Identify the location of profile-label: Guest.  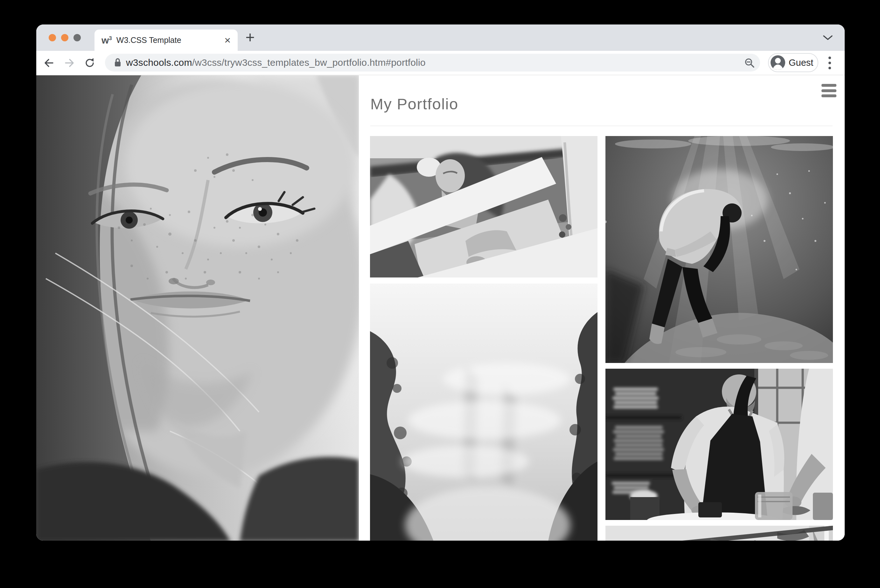
(801, 63).